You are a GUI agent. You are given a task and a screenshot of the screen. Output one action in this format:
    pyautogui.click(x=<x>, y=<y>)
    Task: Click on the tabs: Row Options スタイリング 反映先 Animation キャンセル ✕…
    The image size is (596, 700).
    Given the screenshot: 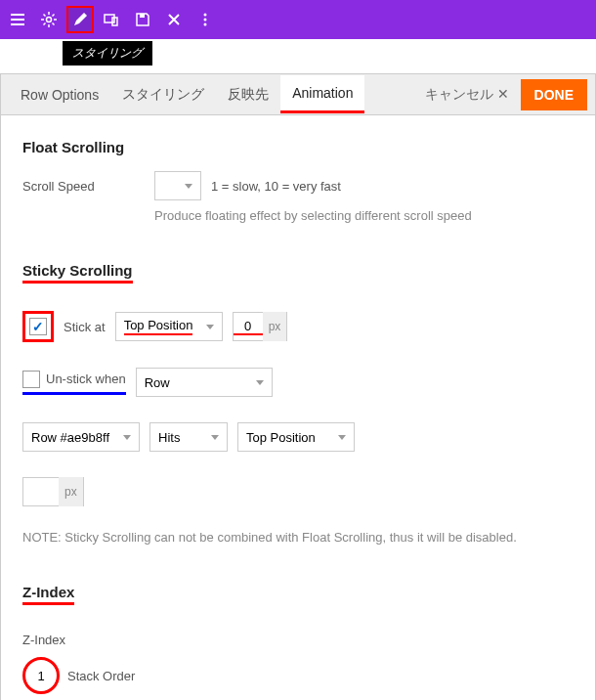 What is the action you would take?
    pyautogui.click(x=298, y=95)
    